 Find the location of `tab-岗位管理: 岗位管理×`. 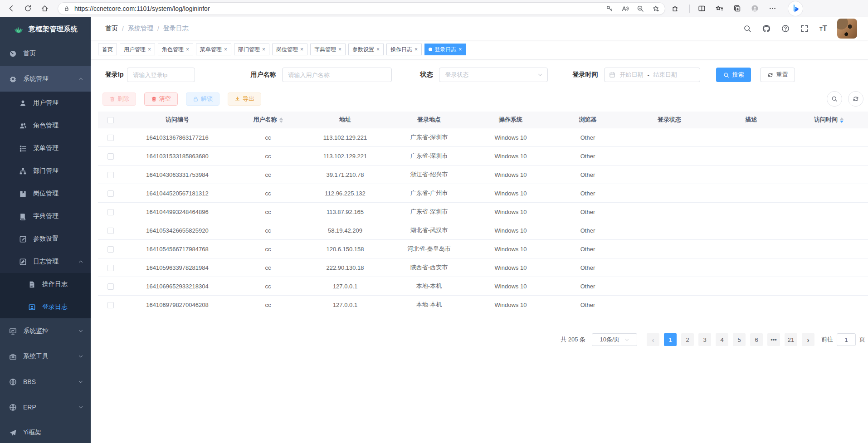

tab-岗位管理: 岗位管理× is located at coordinates (290, 49).